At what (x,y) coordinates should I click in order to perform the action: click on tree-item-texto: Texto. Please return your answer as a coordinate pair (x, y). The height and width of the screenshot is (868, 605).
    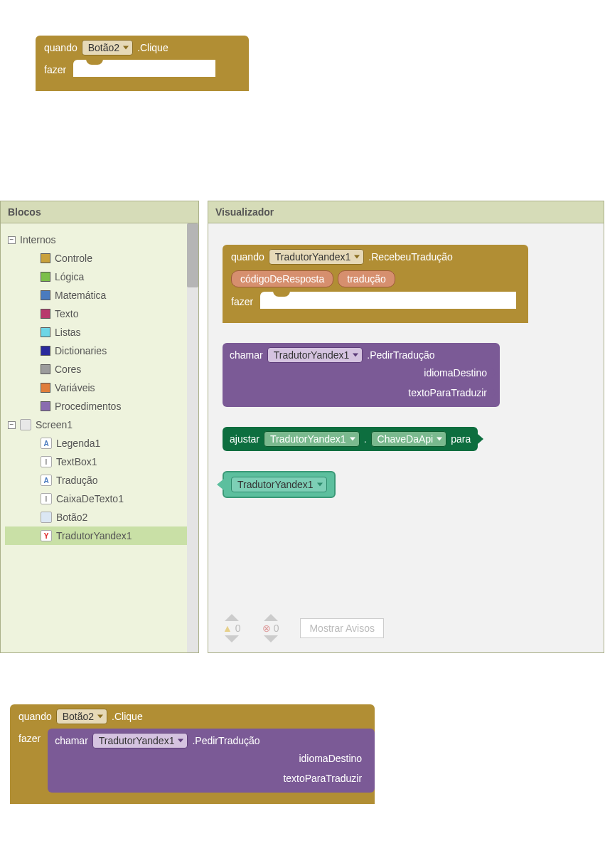
    Looking at the image, I should click on (100, 314).